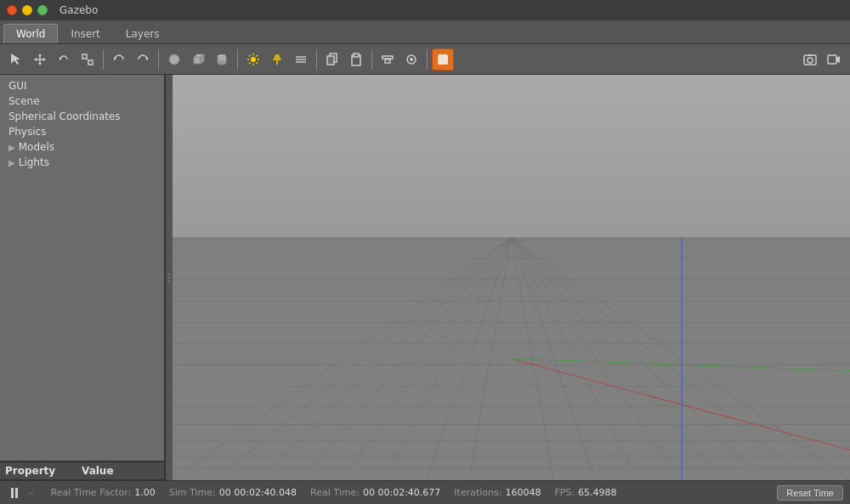 The image size is (850, 504). Describe the element at coordinates (143, 59) in the screenshot. I see `redo-button` at that location.